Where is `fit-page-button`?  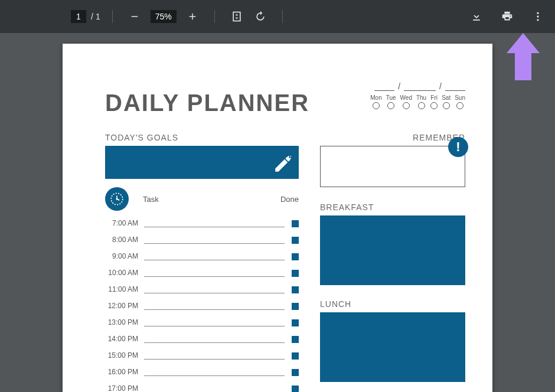 fit-page-button is located at coordinates (237, 17).